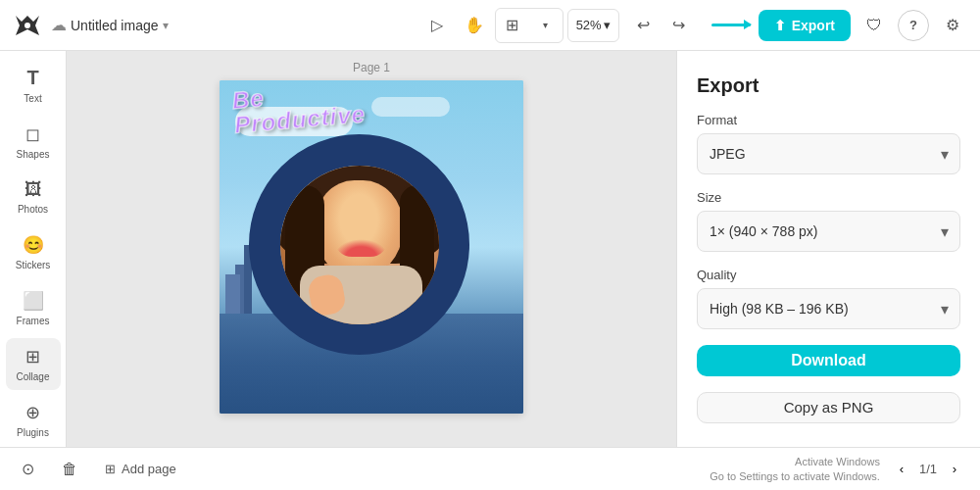 The width and height of the screenshot is (980, 490). I want to click on photos-icon: 🖼, so click(33, 190).